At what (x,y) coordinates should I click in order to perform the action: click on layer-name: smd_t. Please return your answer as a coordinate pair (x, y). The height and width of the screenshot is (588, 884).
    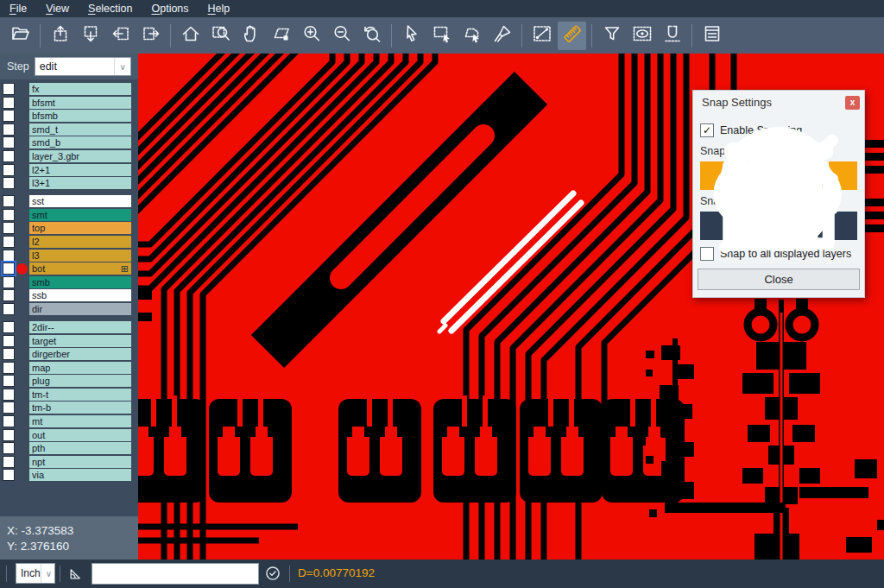
    Looking at the image, I should click on (80, 130).